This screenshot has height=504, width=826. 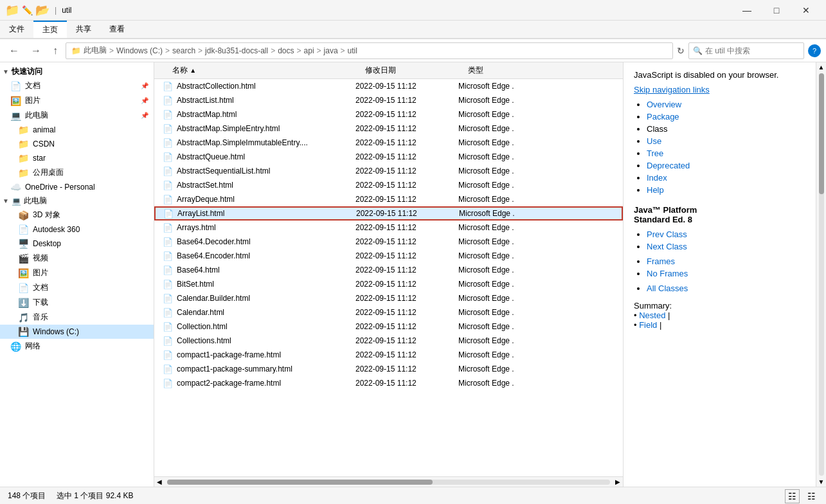 I want to click on sidebar-item-windows-c: 💾 Windows (C:), so click(x=77, y=332).